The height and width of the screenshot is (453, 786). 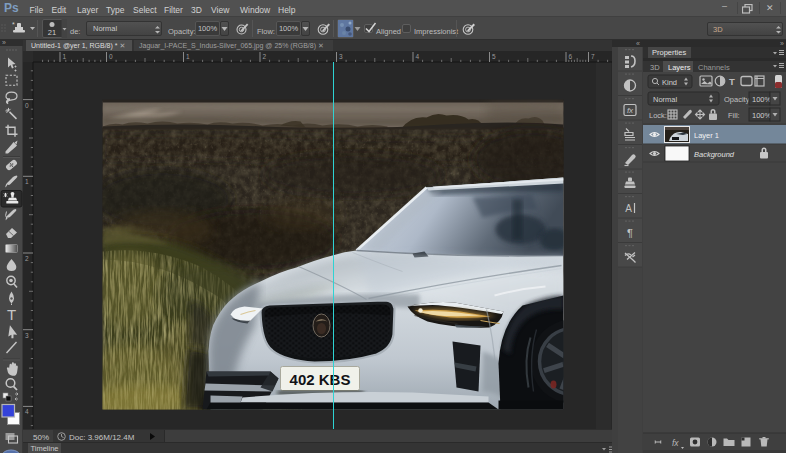 What do you see at coordinates (666, 100) in the screenshot?
I see `svg-text: Normal` at bounding box center [666, 100].